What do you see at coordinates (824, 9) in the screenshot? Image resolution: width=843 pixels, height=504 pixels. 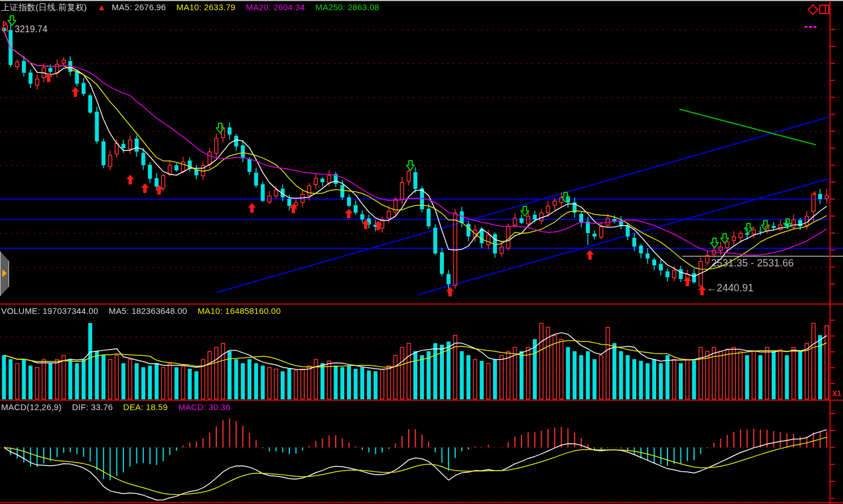 I see `split-window-icon` at bounding box center [824, 9].